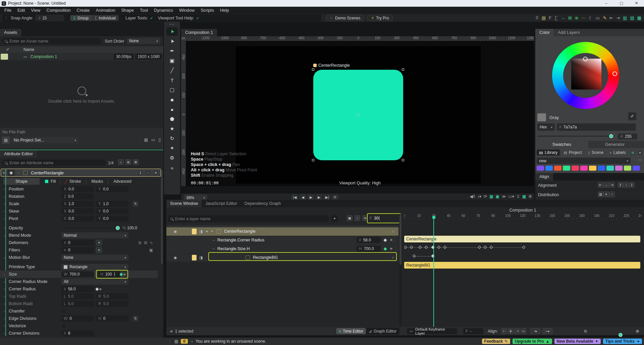  I want to click on attr-field: Z0.0, so click(78, 196).